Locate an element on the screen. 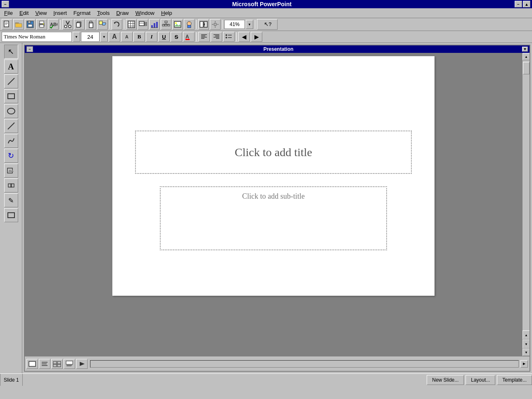  template-button: Template... is located at coordinates (515, 380).